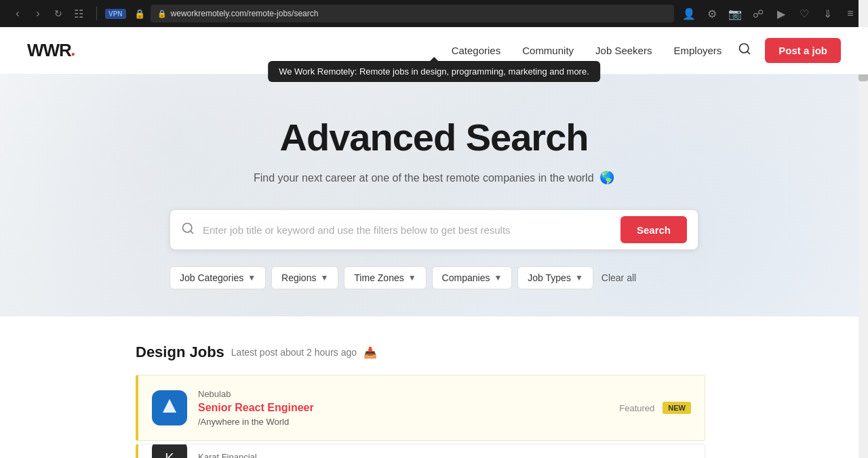 This screenshot has height=458, width=868. Describe the element at coordinates (51, 50) in the screenshot. I see `logo-link: WWR●` at that location.